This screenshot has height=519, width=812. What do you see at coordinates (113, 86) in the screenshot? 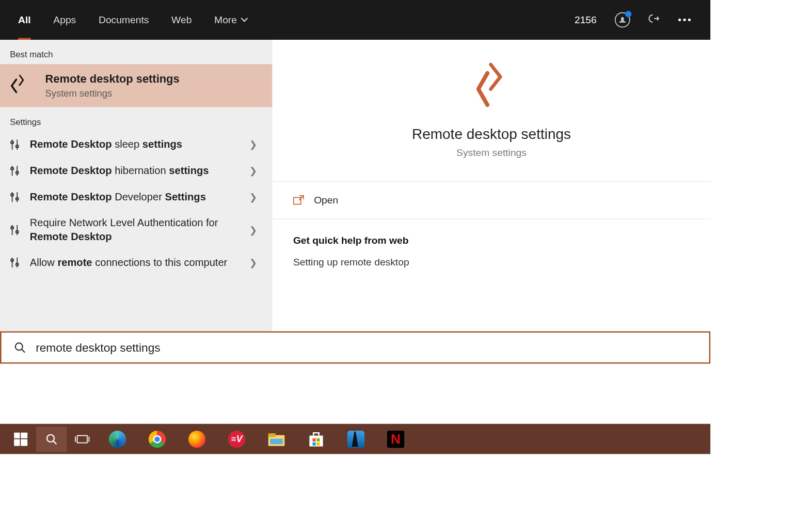
I see `best-match-text: Remote desktop settings System settings` at bounding box center [113, 86].